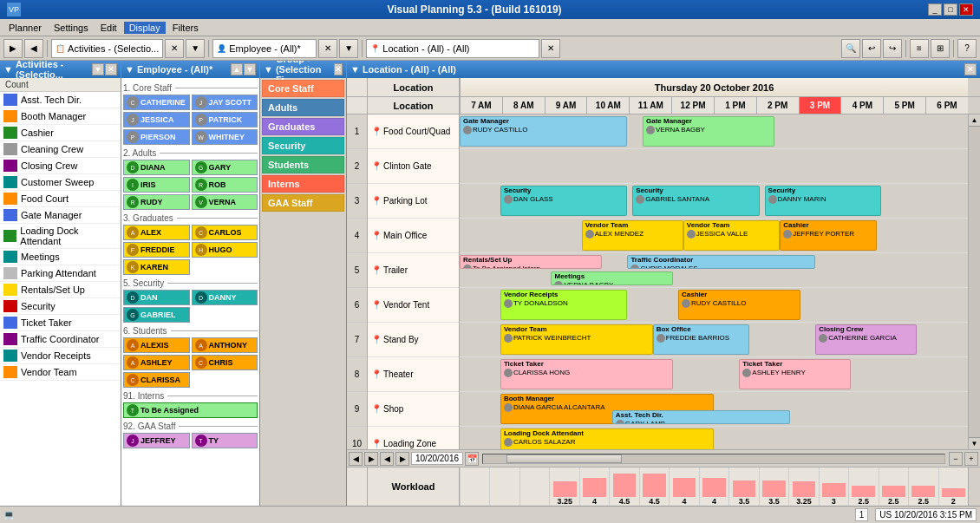  I want to click on employee-scroll-up: ▲, so click(237, 69).